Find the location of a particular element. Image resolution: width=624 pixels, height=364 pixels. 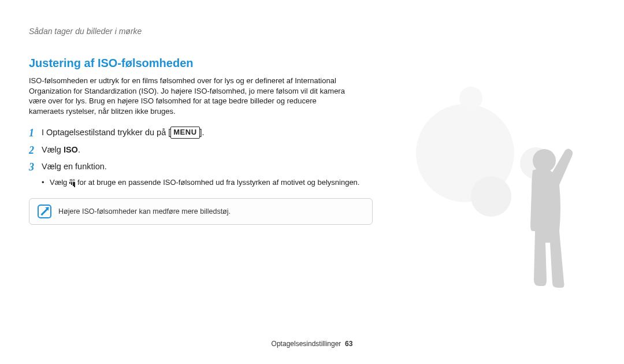

step-3-sub: • Vælg ISO for at bruge en passende ISO-… is located at coordinates (203, 183).